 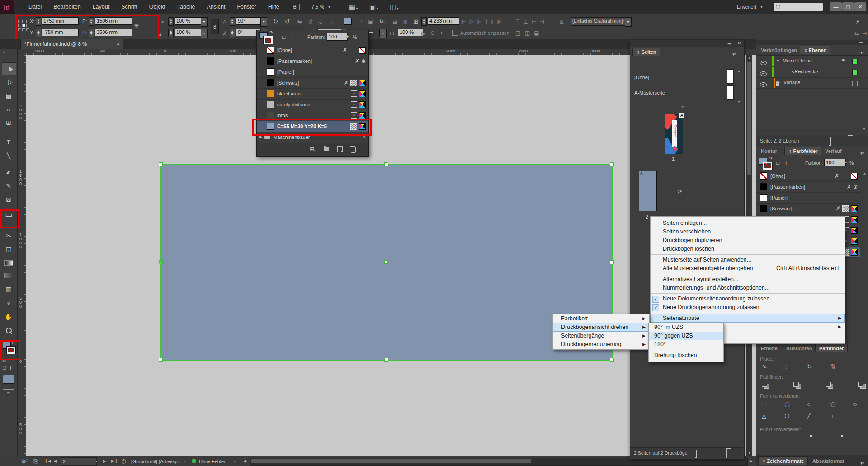 What do you see at coordinates (9, 123) in the screenshot?
I see `tool-content-collector: ⊞` at bounding box center [9, 123].